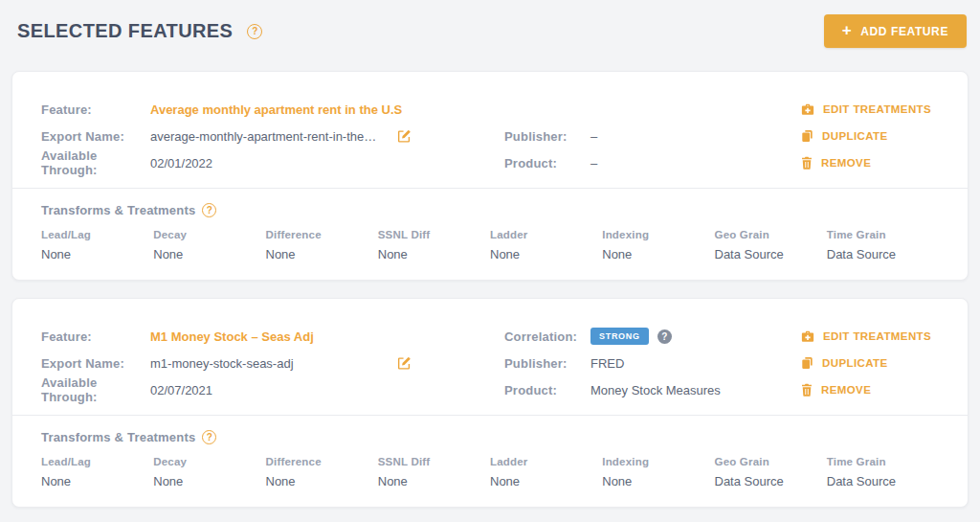 The image size is (980, 522). I want to click on export-name-value: m1-money-stock-seas-adj, so click(274, 364).